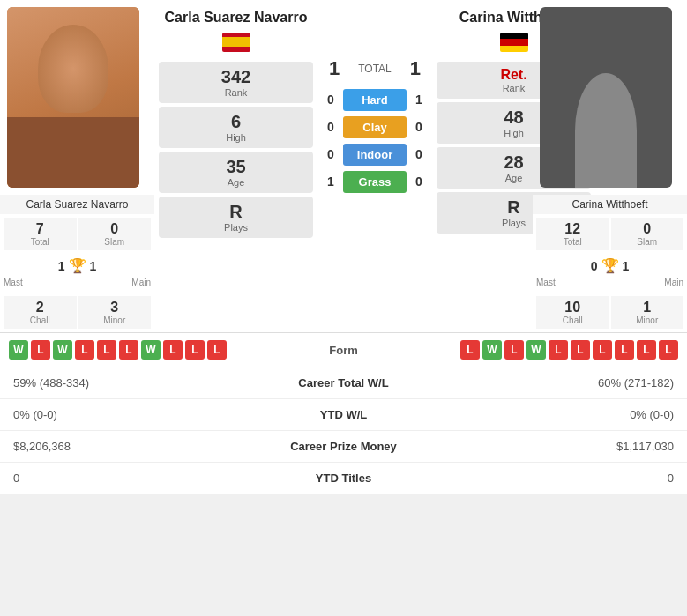 This screenshot has width=687, height=616. What do you see at coordinates (668, 350) in the screenshot?
I see `right-form-10: L` at bounding box center [668, 350].